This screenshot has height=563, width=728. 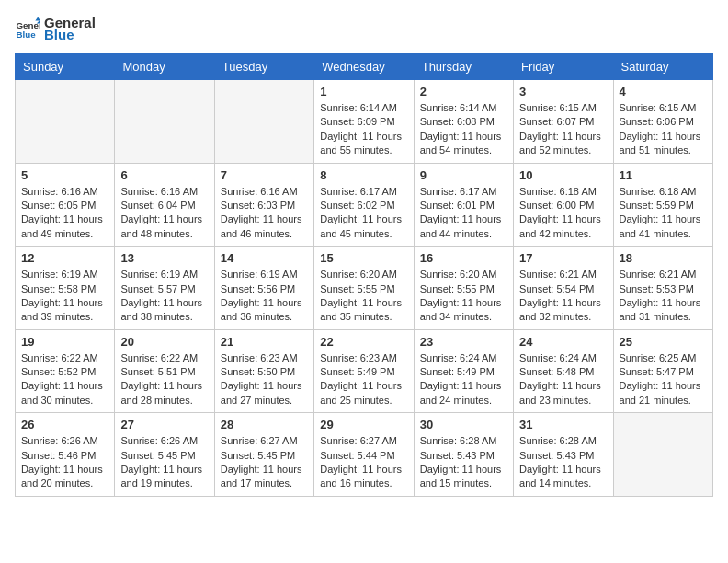 What do you see at coordinates (364, 380) in the screenshot?
I see `day-info: Sunrise: 6:23 AMSunset: 5:49 PMDaylight:…` at bounding box center [364, 380].